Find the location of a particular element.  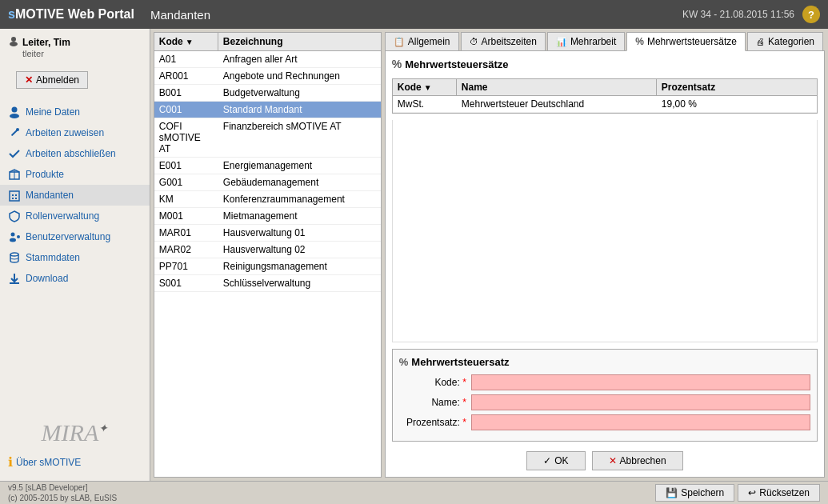

copyright-text: (c) 2005-2015 by sLAB, EuSIS is located at coordinates (331, 498).